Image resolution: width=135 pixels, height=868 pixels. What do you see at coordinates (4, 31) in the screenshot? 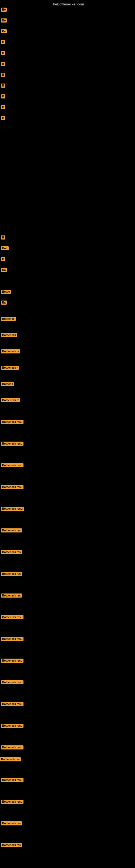
I see `badge-3: Ba` at bounding box center [4, 31].